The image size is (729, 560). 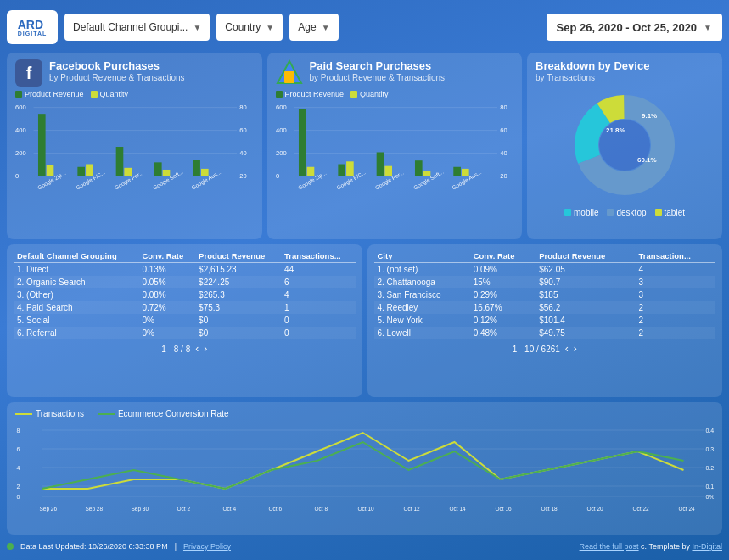 What do you see at coordinates (311, 94) in the screenshot?
I see `legend-item-revenue: Product Revenue` at bounding box center [311, 94].